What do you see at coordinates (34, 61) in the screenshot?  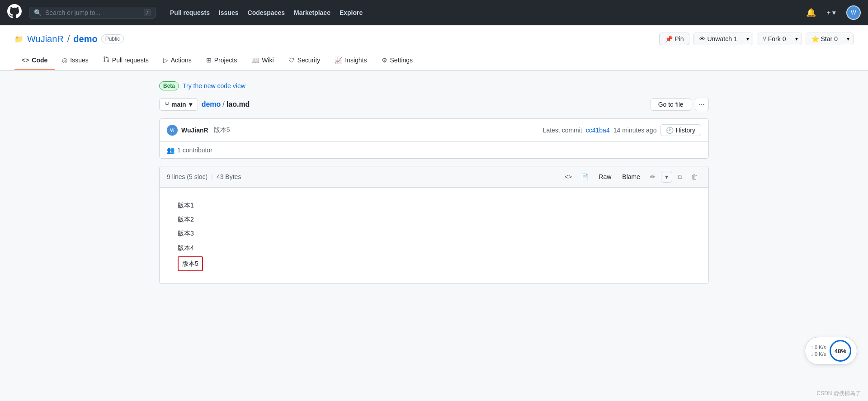 I see `tab-code: <> Code` at bounding box center [34, 61].